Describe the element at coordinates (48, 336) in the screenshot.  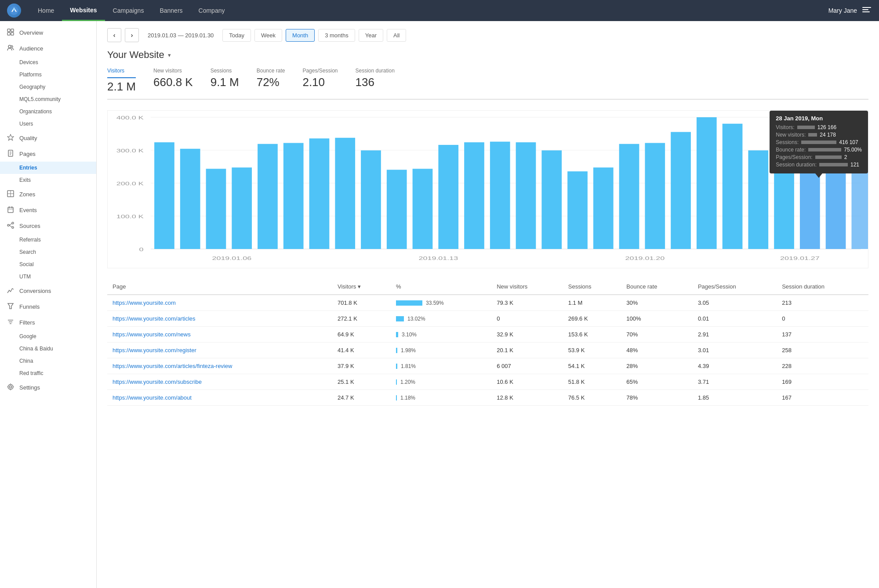
I see `sidebar-item-google: Google` at that location.